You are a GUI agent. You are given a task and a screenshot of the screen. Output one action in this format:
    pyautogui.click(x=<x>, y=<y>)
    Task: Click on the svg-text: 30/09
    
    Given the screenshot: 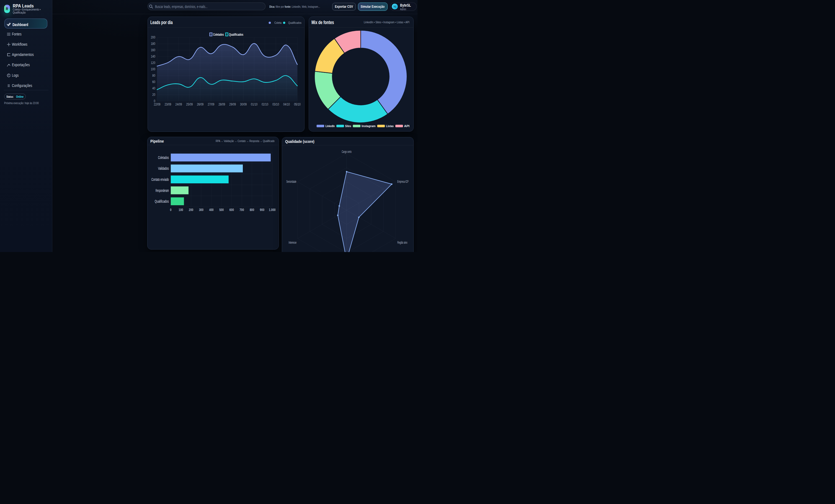 What is the action you would take?
    pyautogui.click(x=243, y=104)
    